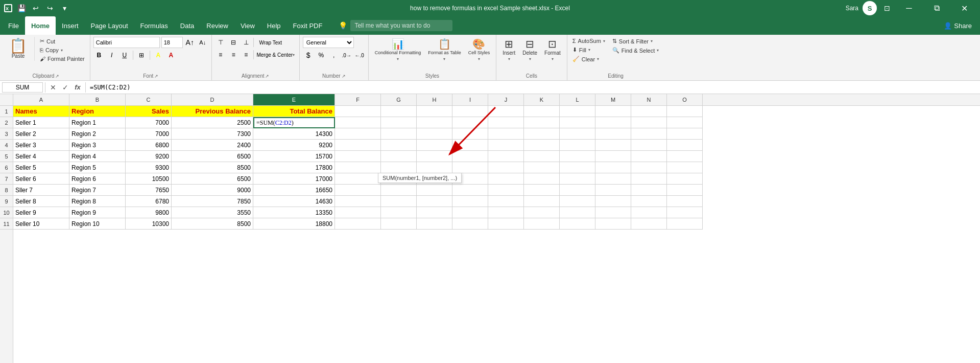 The image size is (980, 363). Describe the element at coordinates (6, 201) in the screenshot. I see `row-num-9: 9` at that location.